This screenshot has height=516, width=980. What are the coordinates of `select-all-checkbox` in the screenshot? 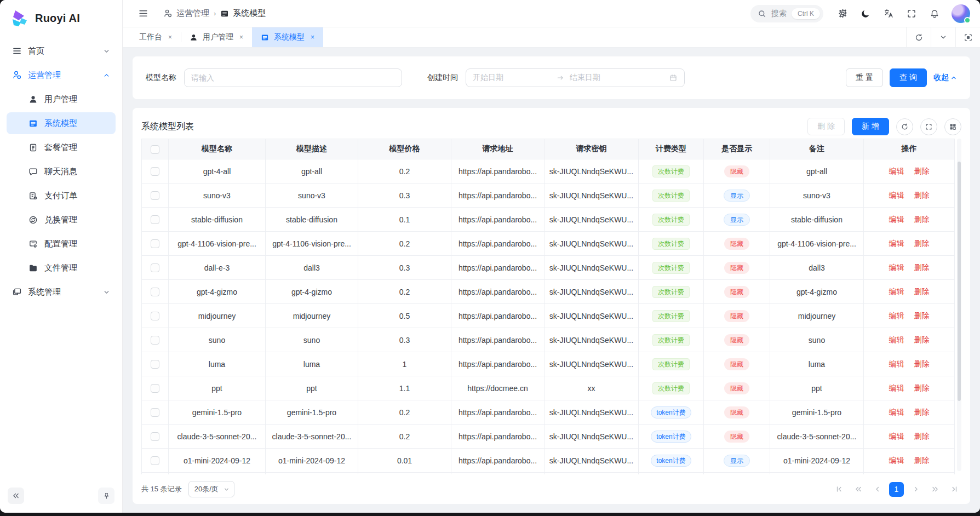 It's located at (155, 150).